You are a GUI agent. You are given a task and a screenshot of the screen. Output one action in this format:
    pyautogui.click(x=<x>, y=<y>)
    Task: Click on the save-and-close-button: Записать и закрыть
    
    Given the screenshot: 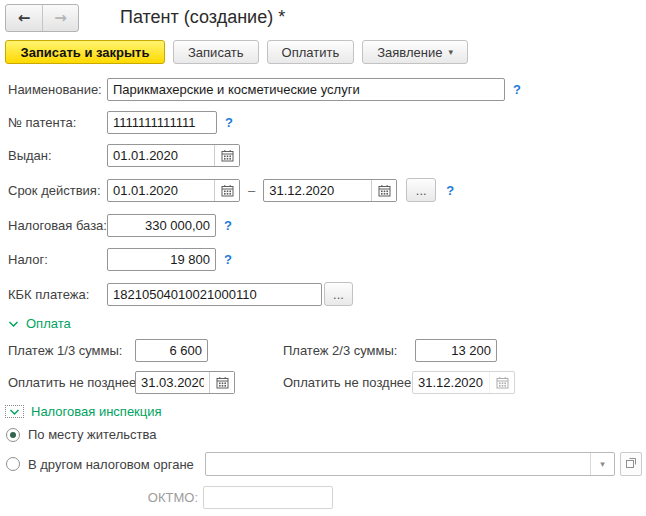 What is the action you would take?
    pyautogui.click(x=85, y=52)
    